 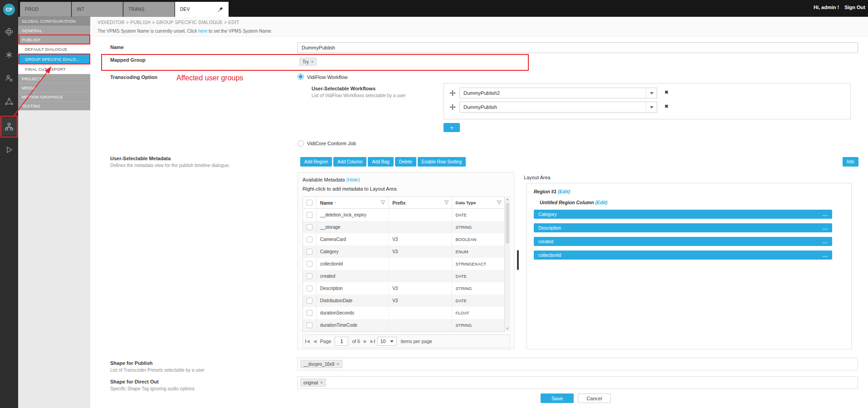 I want to click on prev-page-icon: ◀, so click(x=315, y=341).